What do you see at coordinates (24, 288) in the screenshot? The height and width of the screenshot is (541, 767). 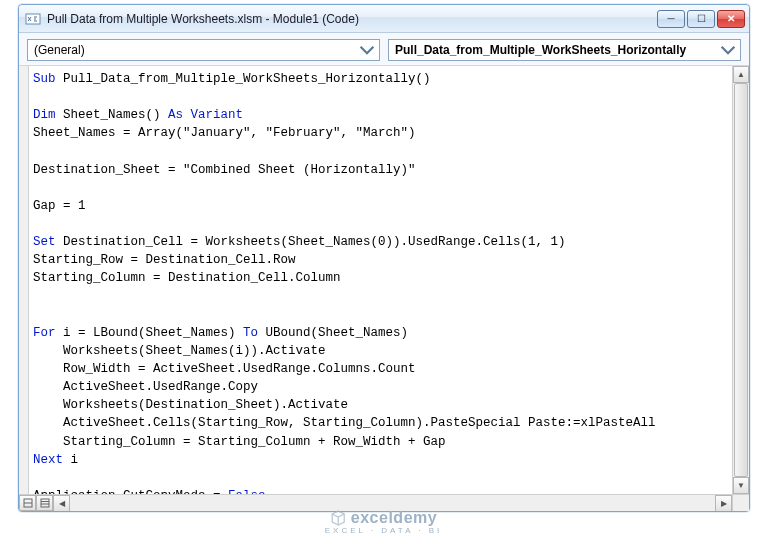 I see `margin-indicator-bar` at bounding box center [24, 288].